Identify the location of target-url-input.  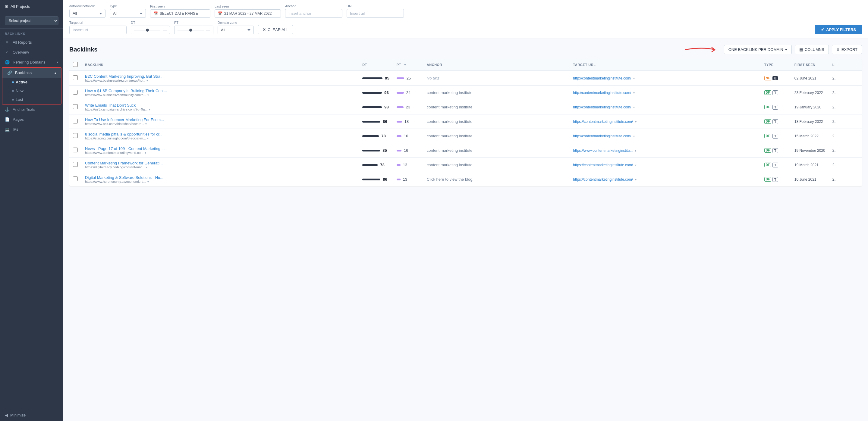
(98, 30).